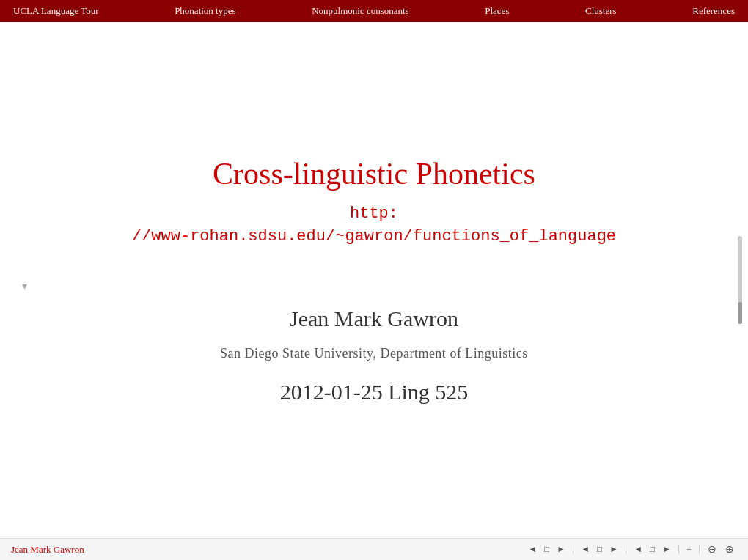 The height and width of the screenshot is (560, 748). I want to click on align-icon: ≡, so click(689, 550).